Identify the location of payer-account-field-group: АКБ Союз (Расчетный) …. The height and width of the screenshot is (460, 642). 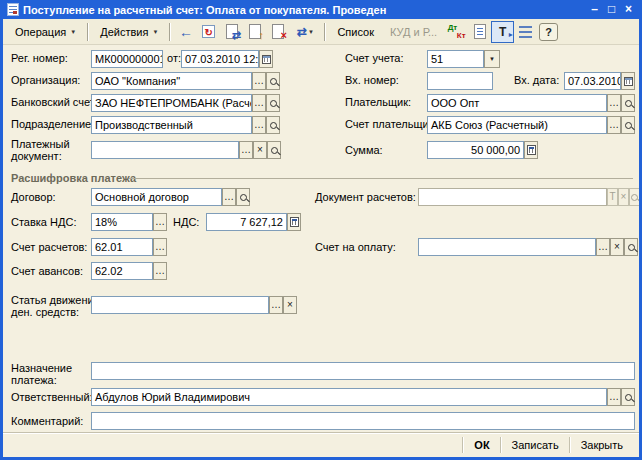
(531, 125).